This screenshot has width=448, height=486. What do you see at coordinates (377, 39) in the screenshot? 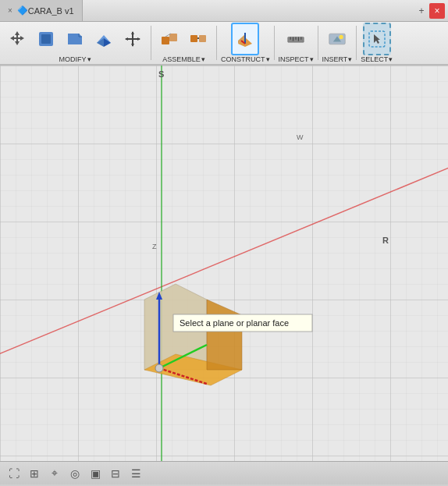
I see `select1-icon` at bounding box center [377, 39].